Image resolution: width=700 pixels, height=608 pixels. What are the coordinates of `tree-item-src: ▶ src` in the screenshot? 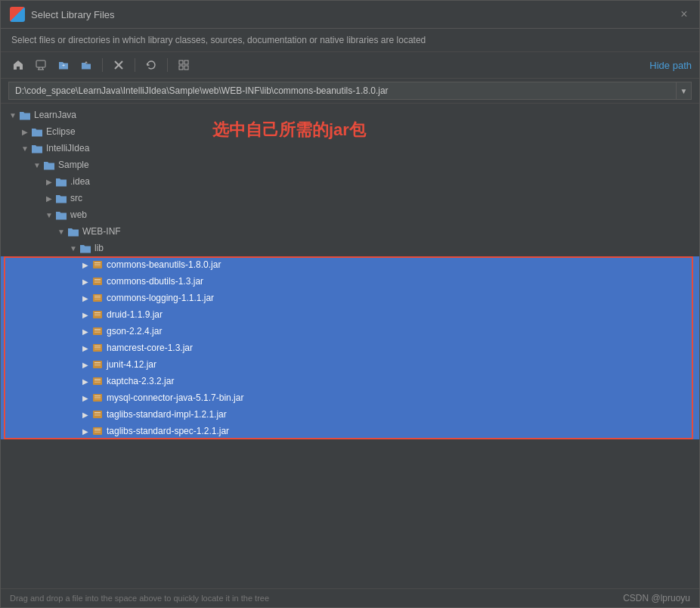 It's located at (350, 198).